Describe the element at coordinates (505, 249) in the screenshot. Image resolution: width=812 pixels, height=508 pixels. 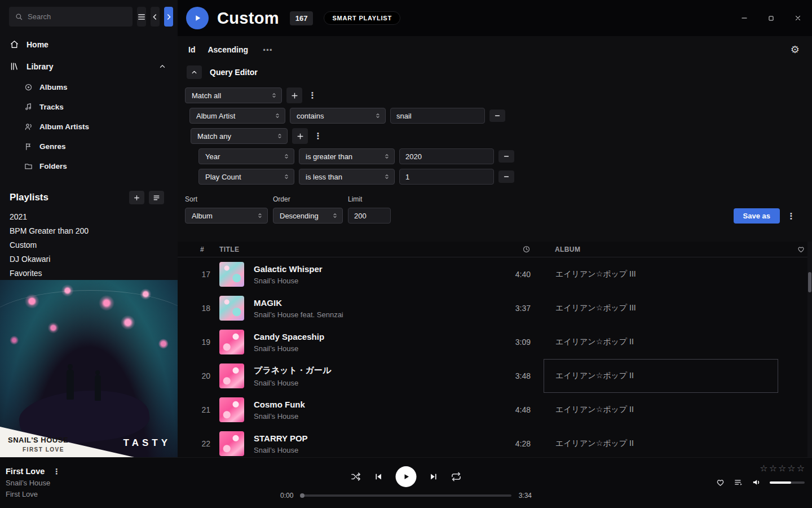
I see `column-duration` at that location.